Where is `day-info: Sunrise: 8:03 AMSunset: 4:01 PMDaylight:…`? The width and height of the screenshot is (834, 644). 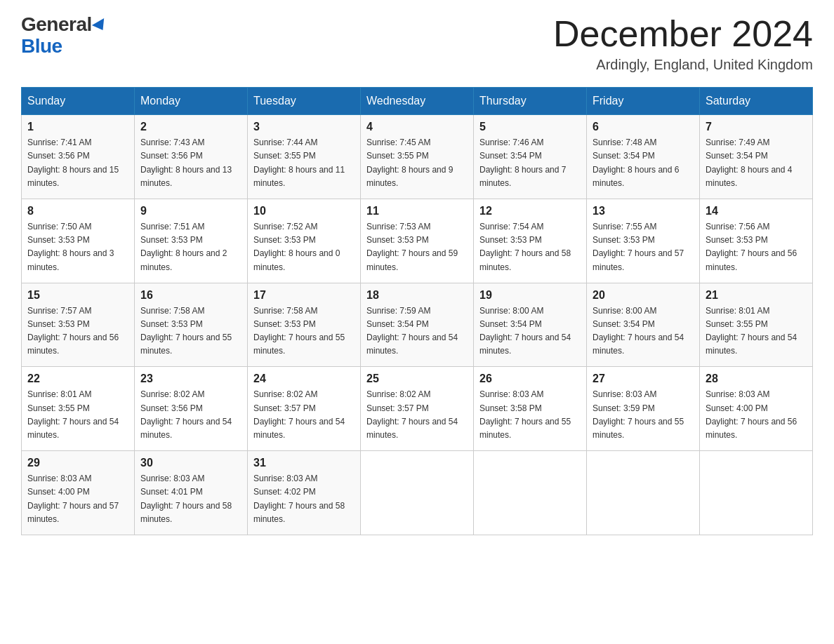
day-info: Sunrise: 8:03 AMSunset: 4:01 PMDaylight:… is located at coordinates (191, 499).